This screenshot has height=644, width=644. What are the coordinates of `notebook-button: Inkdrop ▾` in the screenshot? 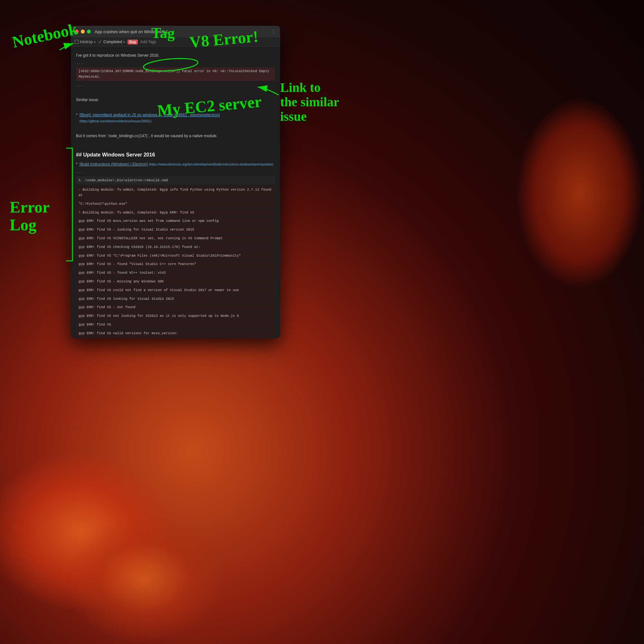 It's located at (85, 42).